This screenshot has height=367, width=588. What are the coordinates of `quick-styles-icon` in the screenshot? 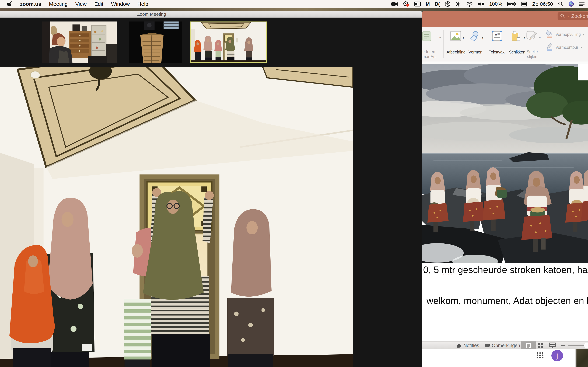 It's located at (532, 36).